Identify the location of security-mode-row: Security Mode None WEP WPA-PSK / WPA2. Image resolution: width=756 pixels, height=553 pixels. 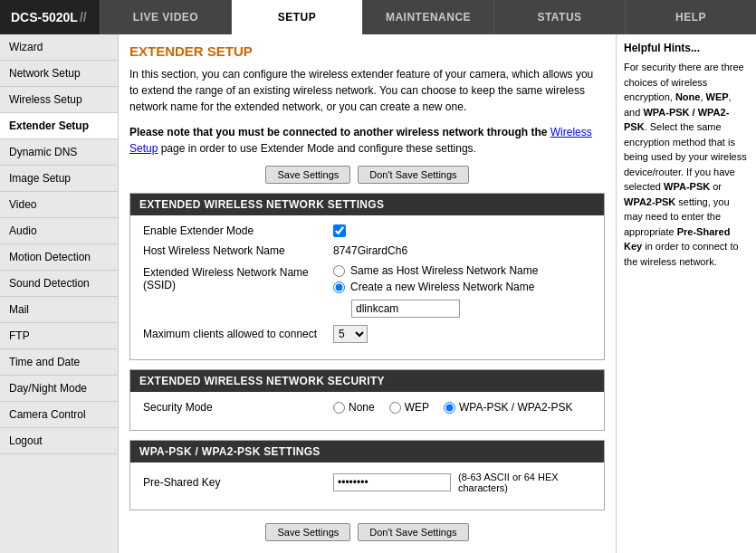
(368, 407).